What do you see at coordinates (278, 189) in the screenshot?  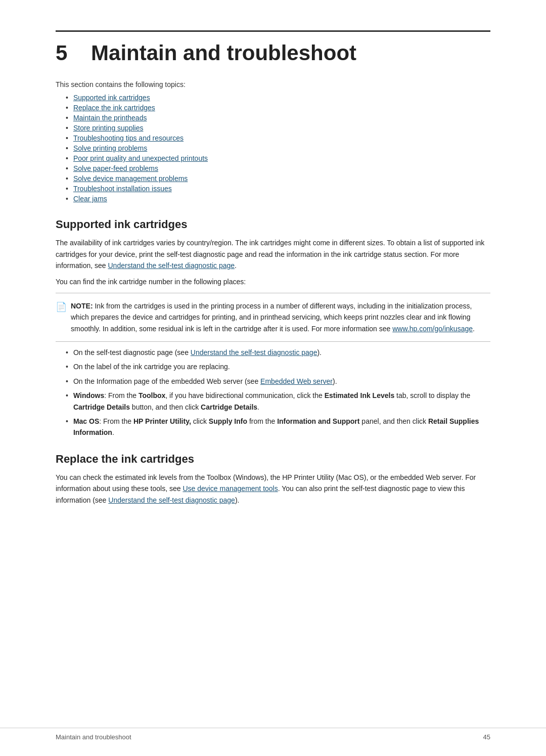 I see `list-item: Troubleshoot installation issues` at bounding box center [278, 189].